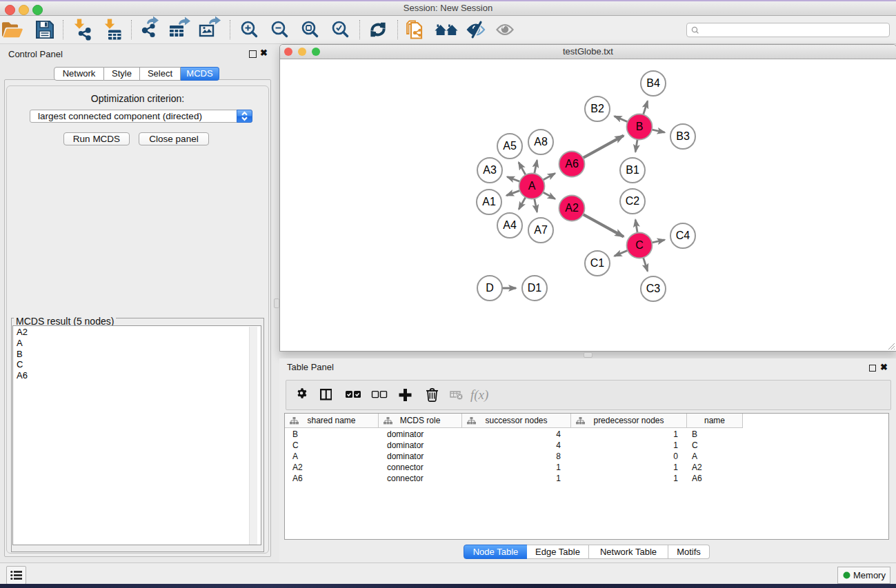 This screenshot has height=588, width=896. What do you see at coordinates (510, 225) in the screenshot?
I see `svg-text: A4` at bounding box center [510, 225].